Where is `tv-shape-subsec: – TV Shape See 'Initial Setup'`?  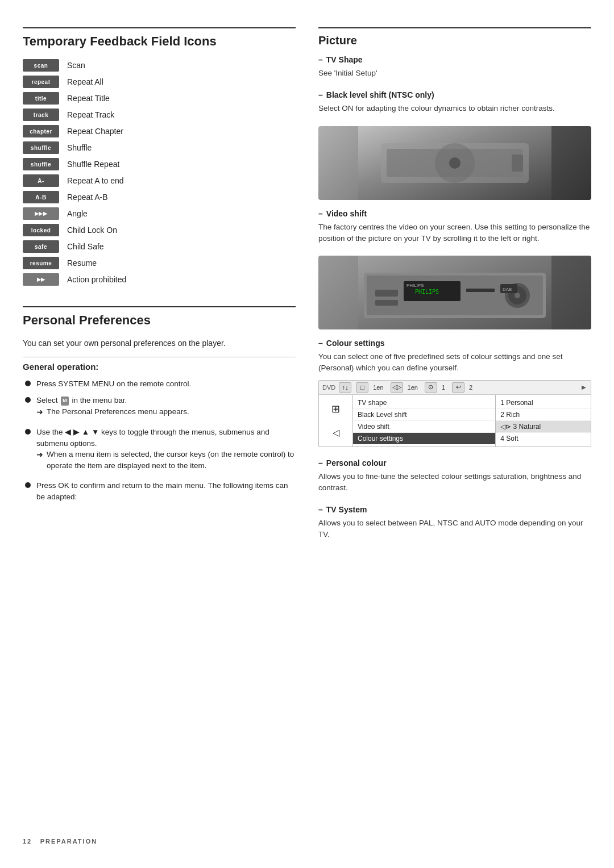
tv-shape-subsec: – TV Shape See 'Initial Setup' is located at coordinates (455, 67).